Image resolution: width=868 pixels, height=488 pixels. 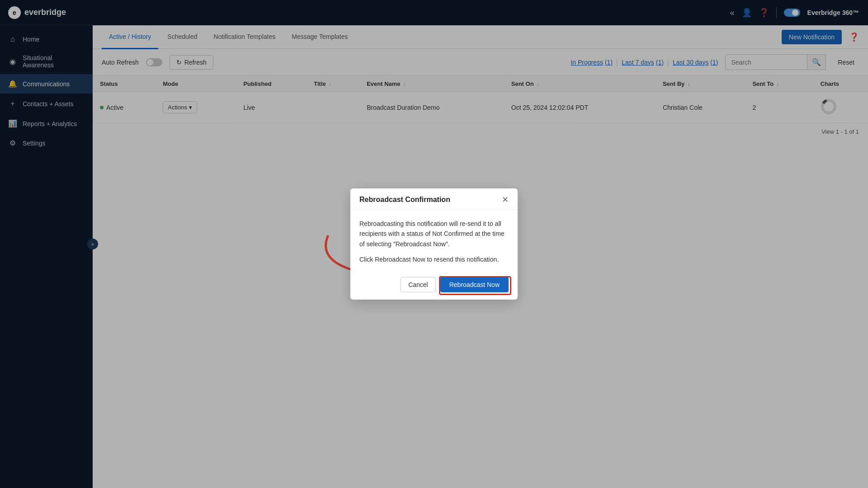 What do you see at coordinates (434, 244) in the screenshot?
I see `rebroadcast-modal: Rebroadcast Confirmation ✕ Rebroadcastin…` at bounding box center [434, 244].